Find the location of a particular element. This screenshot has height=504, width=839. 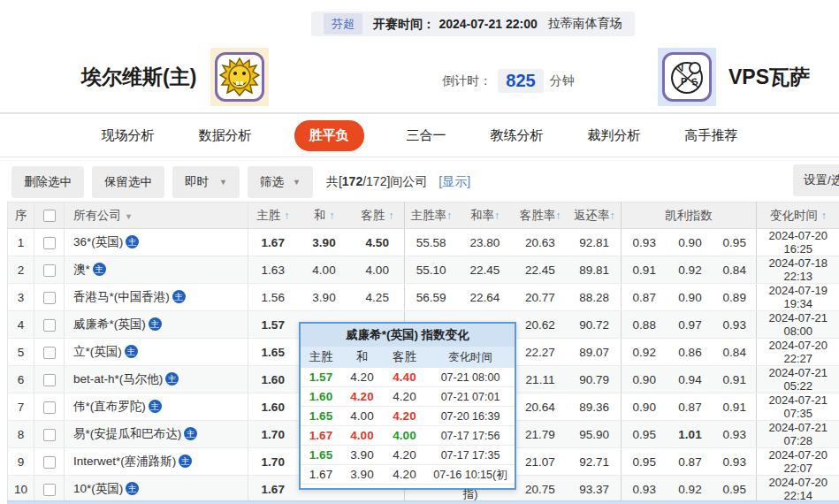

away-odds: 4.00 is located at coordinates (378, 271).